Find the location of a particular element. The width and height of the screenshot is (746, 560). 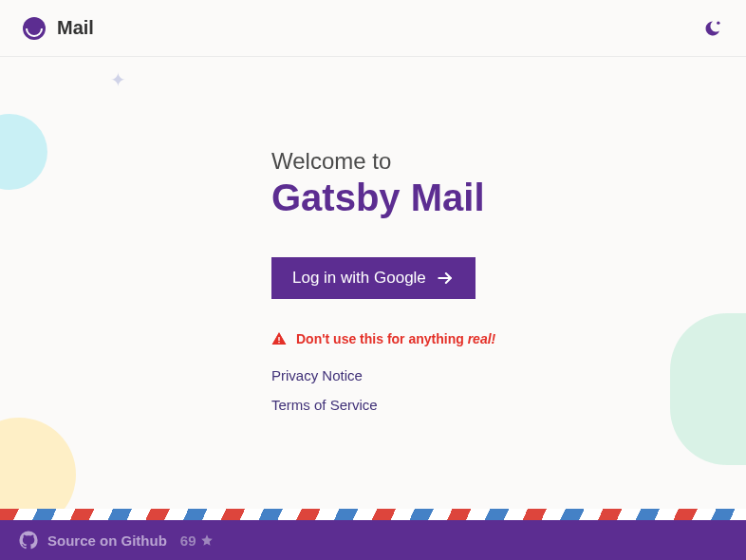

warning-icon is located at coordinates (279, 339).